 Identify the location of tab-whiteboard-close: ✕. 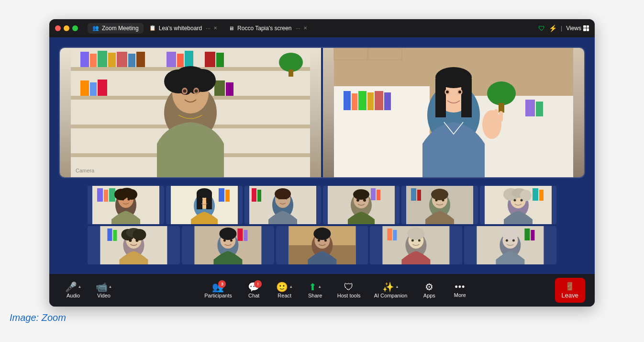
(215, 28).